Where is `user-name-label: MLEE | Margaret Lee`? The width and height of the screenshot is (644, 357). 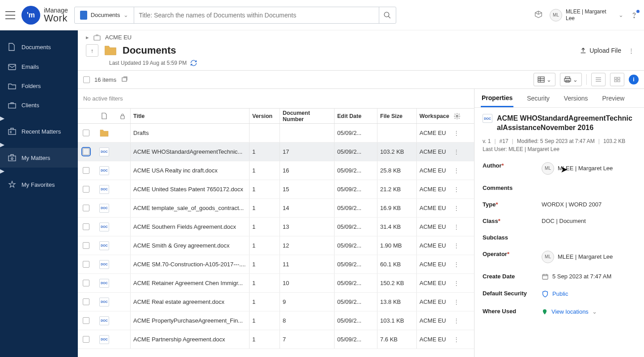
user-name-label: MLEE | Margaret Lee is located at coordinates (590, 15).